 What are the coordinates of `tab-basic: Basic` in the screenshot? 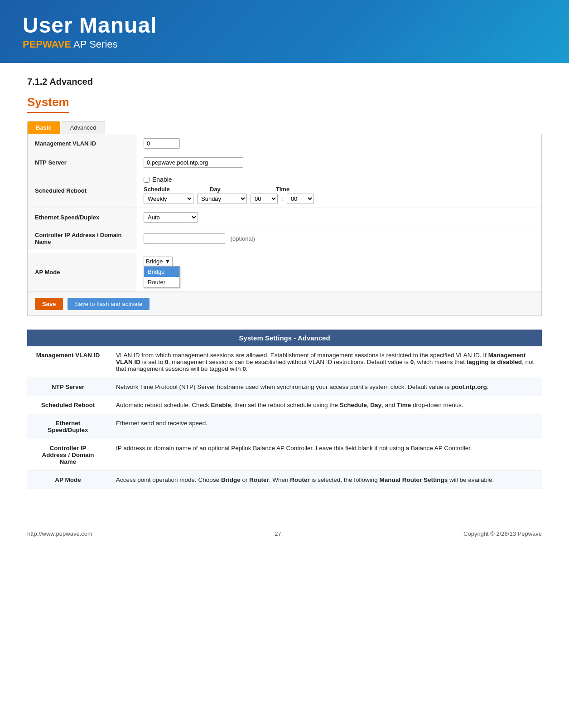 It's located at (43, 127).